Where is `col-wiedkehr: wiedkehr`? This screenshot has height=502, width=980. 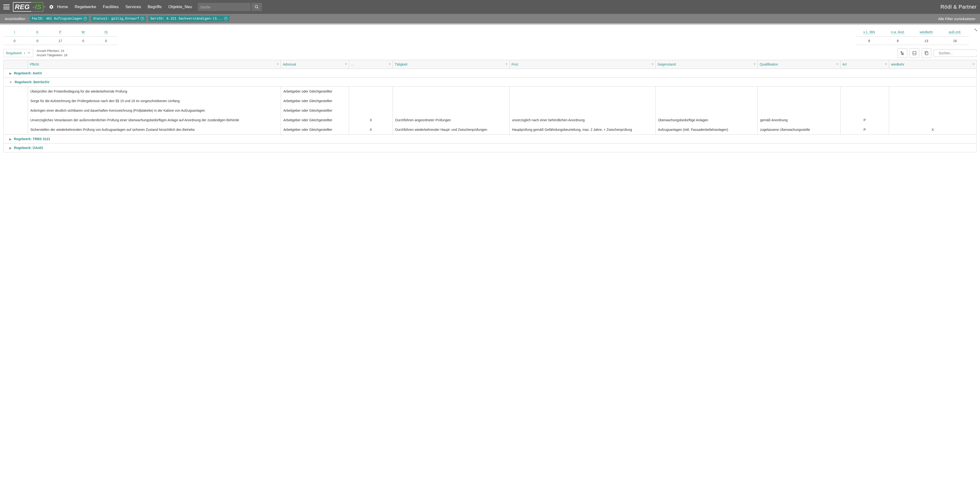 col-wiedkehr: wiedkehr is located at coordinates (933, 65).